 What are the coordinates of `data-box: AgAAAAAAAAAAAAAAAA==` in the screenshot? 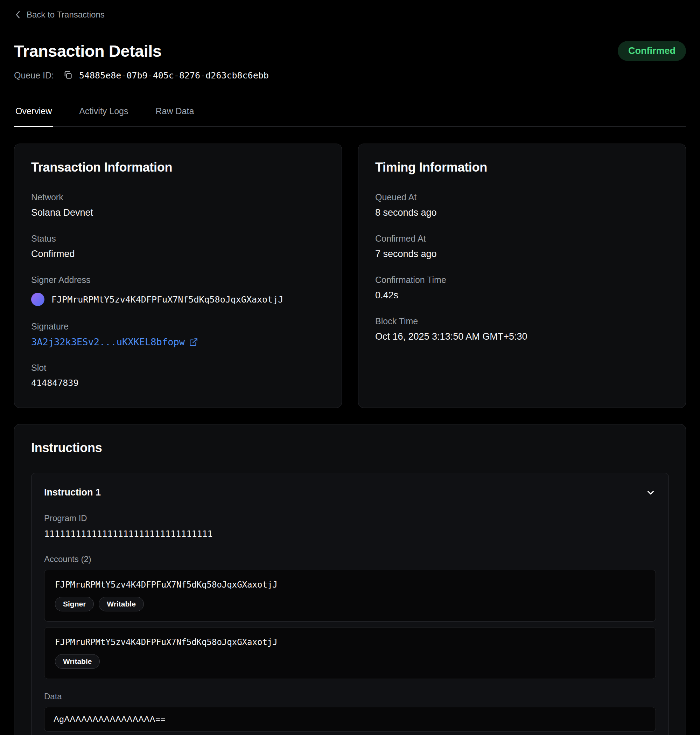 It's located at (350, 719).